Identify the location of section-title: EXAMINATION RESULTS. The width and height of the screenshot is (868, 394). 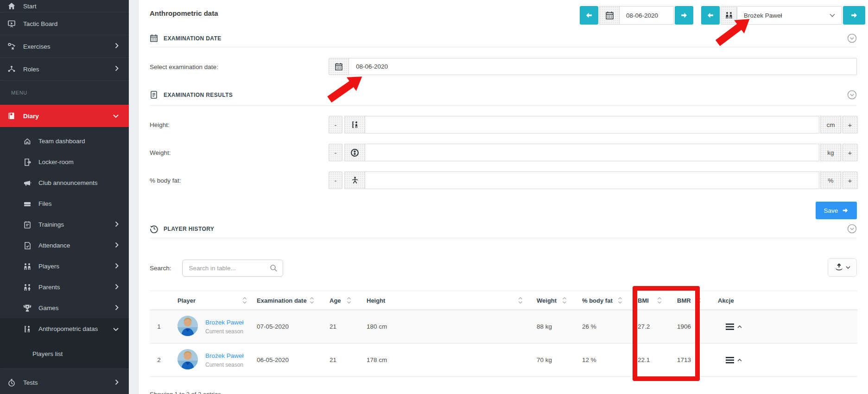
(198, 95).